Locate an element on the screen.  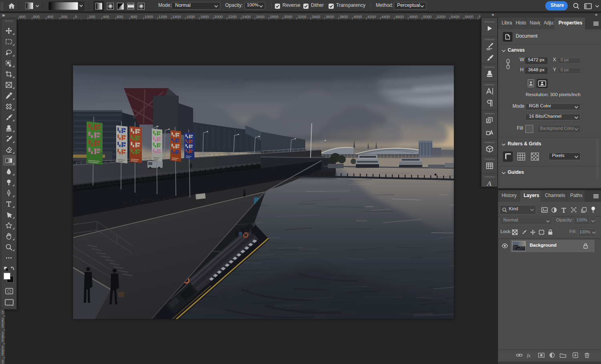
svg-text: 4600 is located at coordinates (400, 17).